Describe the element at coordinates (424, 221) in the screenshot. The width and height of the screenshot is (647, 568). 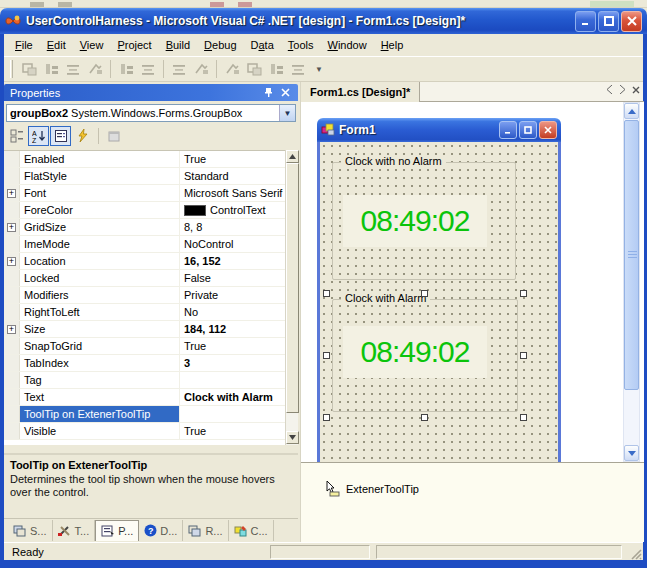
I see `groupbox-clock-no-alarm: Clock with no Alarm 08:49:02` at that location.